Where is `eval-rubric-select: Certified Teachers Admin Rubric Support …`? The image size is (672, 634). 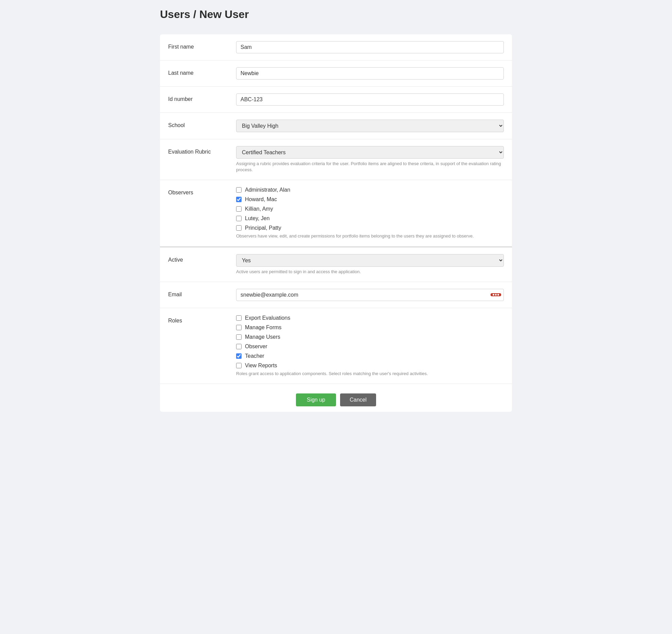 eval-rubric-select: Certified Teachers Admin Rubric Support … is located at coordinates (370, 152).